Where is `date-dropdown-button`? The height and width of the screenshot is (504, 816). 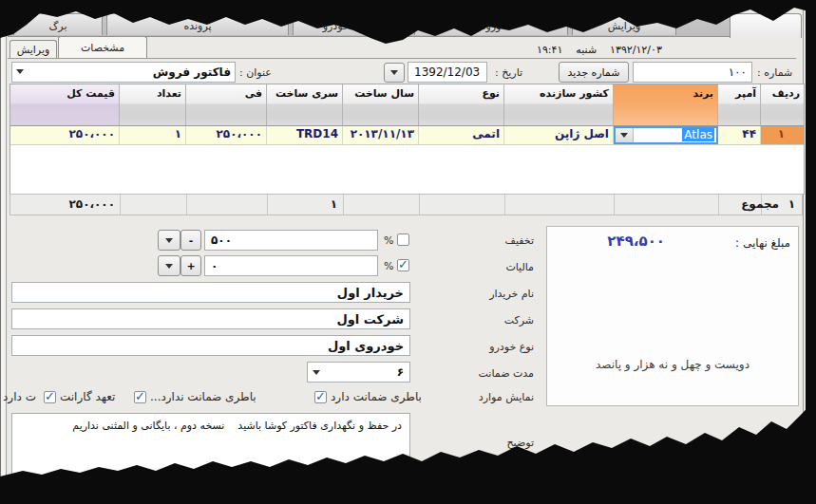
date-dropdown-button is located at coordinates (394, 72).